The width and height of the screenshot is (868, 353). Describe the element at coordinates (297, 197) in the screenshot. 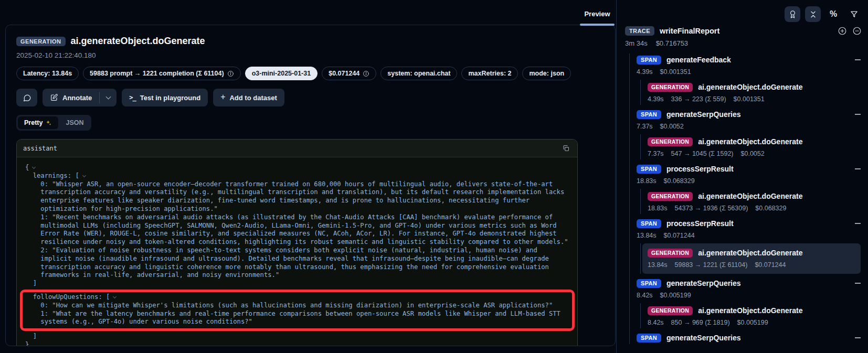

I see `learning-item: 0:"Whisper ASR, an open-source encoder–d…` at that location.